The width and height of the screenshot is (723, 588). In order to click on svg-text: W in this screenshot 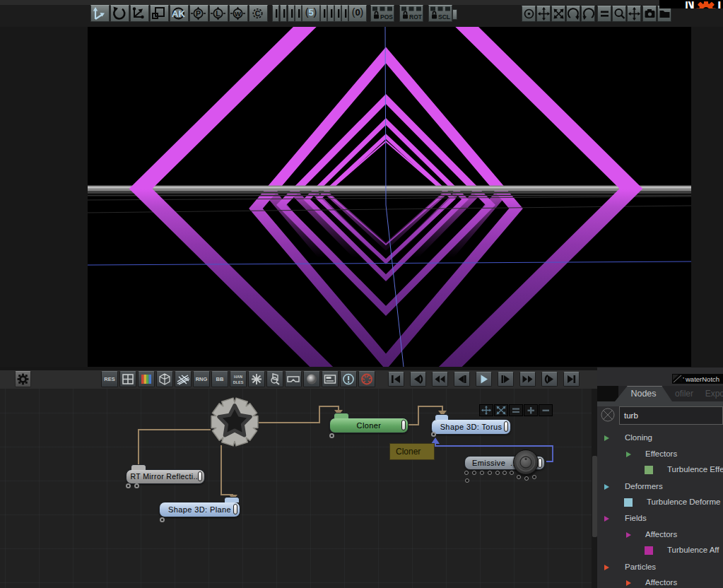, I will do `click(237, 14)`.